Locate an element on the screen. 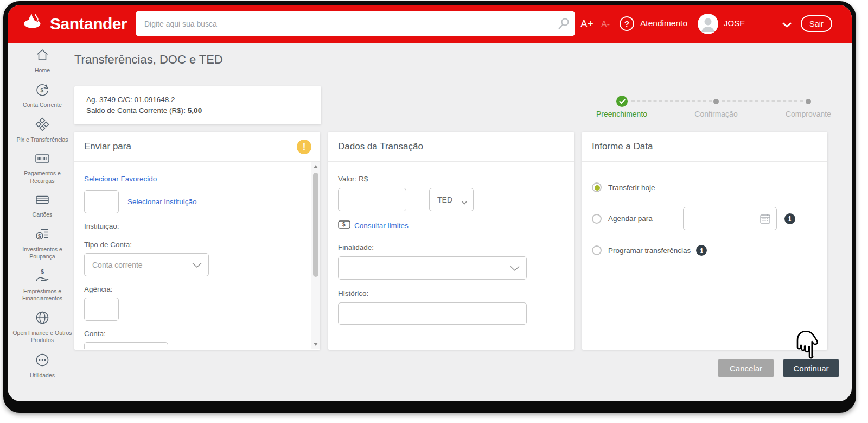 This screenshot has width=868, height=423. sidebar-item-pagamentos: Pagamentos e Recargas is located at coordinates (42, 168).